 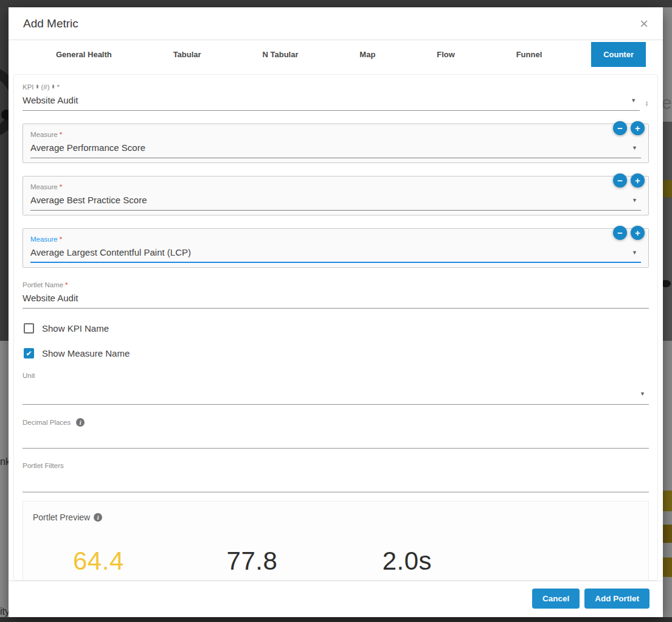 What do you see at coordinates (482, 561) in the screenshot?
I see `metric-value: 2.0s` at bounding box center [482, 561].